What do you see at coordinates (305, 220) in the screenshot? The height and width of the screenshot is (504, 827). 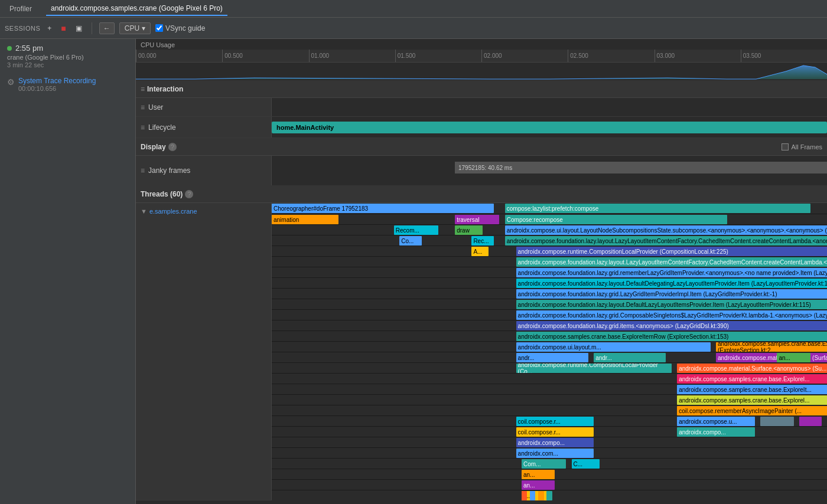 I see `flame-animation: animation` at bounding box center [305, 220].